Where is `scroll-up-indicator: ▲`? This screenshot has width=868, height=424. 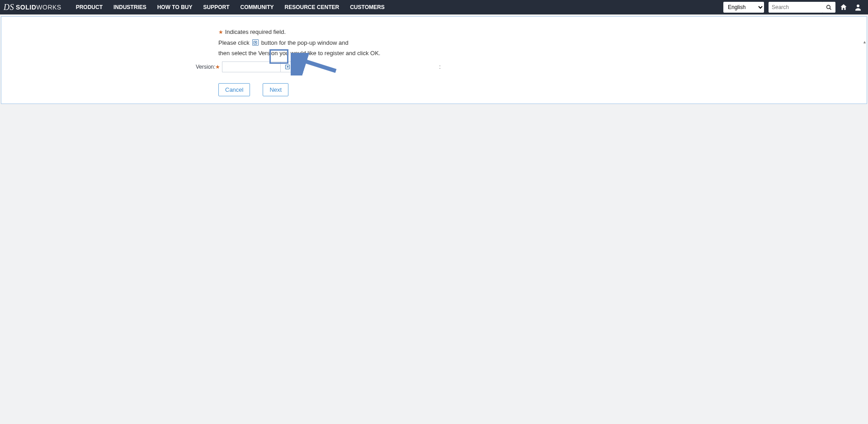
scroll-up-indicator: ▲ is located at coordinates (865, 42).